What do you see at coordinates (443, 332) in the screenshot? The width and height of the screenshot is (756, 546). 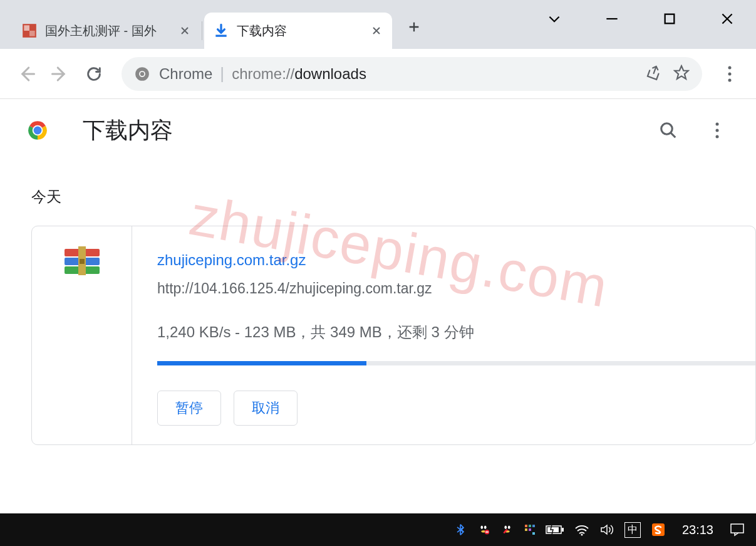 I see `download-status: 1,240 KB/s - 123 MB，共 349 MB，还剩 3 分钟` at bounding box center [443, 332].